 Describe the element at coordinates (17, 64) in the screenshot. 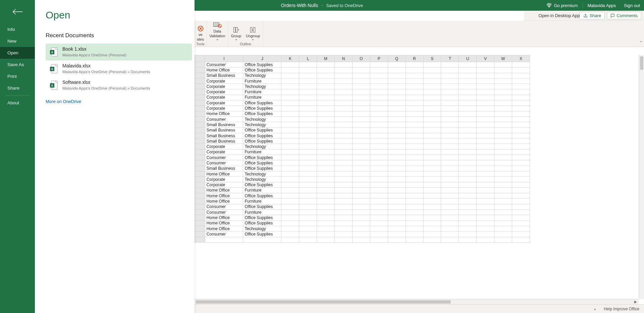

I see `nav-save-as: Save As` at that location.